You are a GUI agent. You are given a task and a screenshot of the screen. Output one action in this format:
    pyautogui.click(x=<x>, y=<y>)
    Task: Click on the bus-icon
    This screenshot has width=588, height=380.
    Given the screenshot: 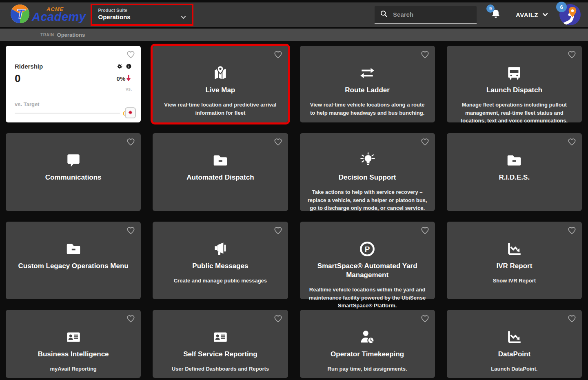 What is the action you would take?
    pyautogui.click(x=514, y=73)
    